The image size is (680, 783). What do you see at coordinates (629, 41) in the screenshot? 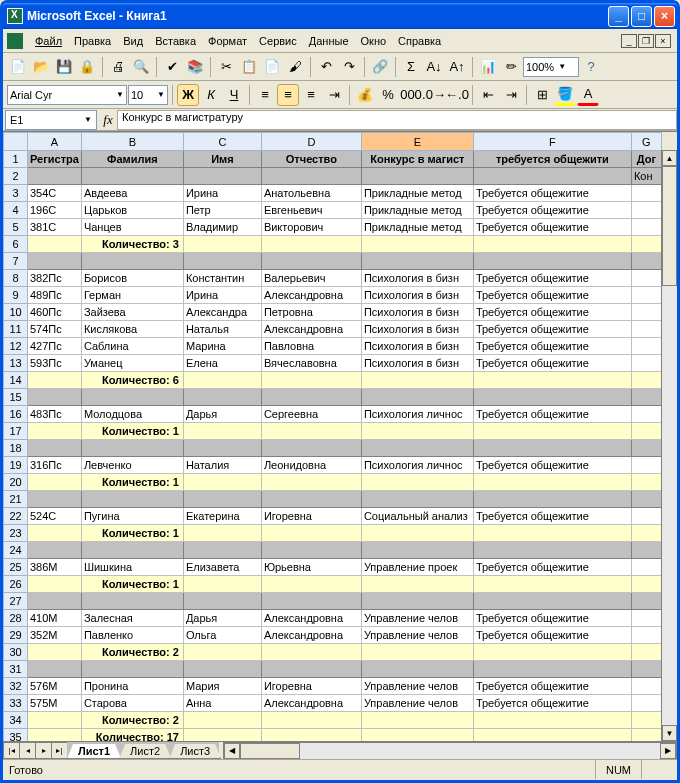
I see `mdi-minimize-button: _` at bounding box center [629, 41].